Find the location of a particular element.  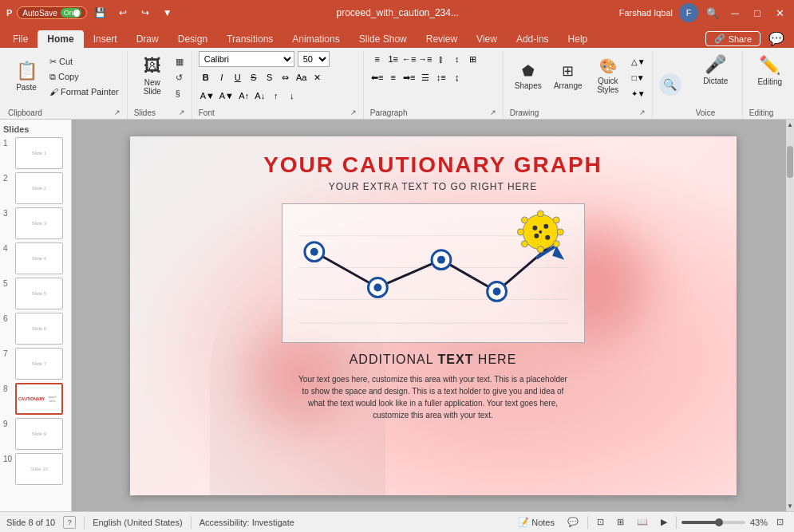

align-center-button: ≡ is located at coordinates (393, 77).